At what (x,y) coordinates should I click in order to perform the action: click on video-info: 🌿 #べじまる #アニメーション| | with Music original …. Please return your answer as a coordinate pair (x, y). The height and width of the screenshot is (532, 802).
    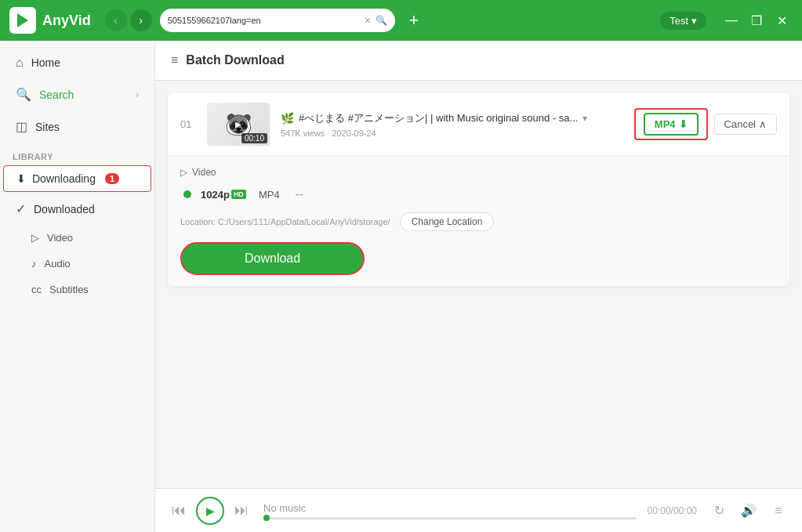
    Looking at the image, I should click on (452, 125).